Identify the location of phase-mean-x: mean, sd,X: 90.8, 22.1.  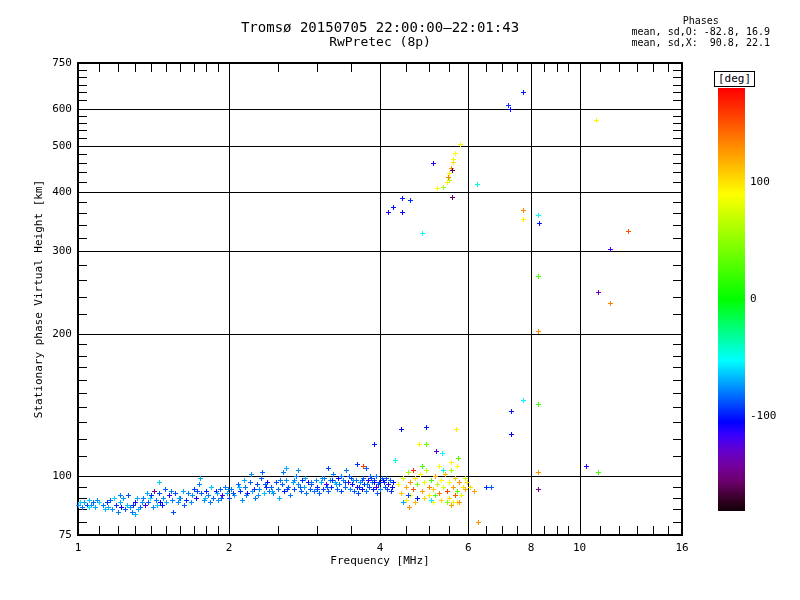
(701, 42).